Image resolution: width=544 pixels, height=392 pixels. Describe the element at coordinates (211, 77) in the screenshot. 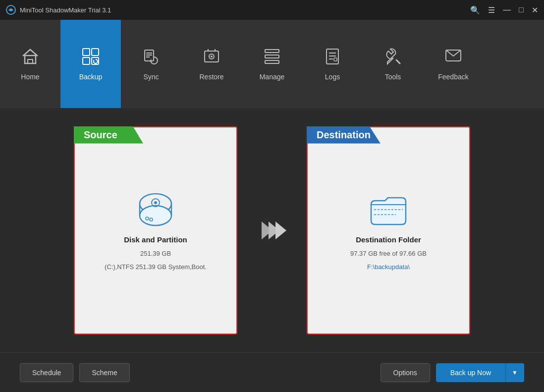

I see `nav-restore-label: Restore` at that location.